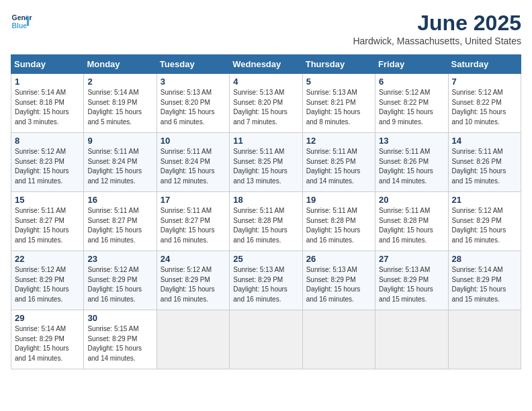 The image size is (532, 411). I want to click on calendar-cell: 9Sunrise: 5:11 AMSunset: 8:24 PMDaylight…, so click(120, 163).